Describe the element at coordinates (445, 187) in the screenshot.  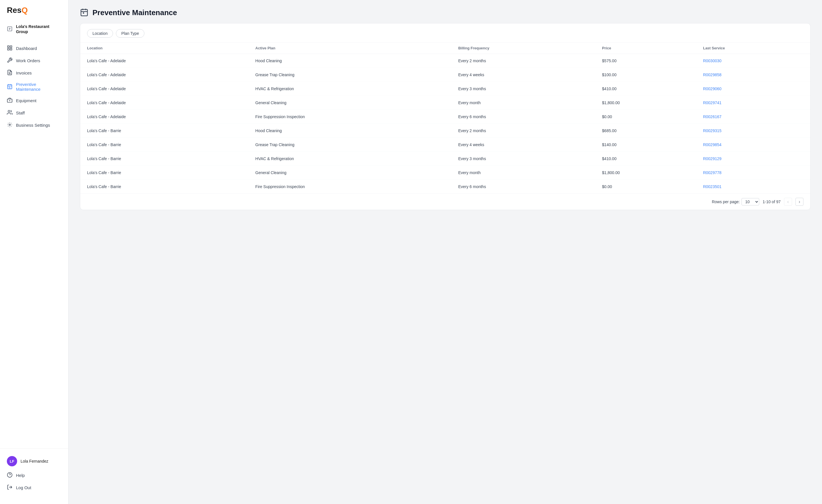
I see `table-row: Lola's Cafe - BarrieFire Suppression Ins…` at that location.